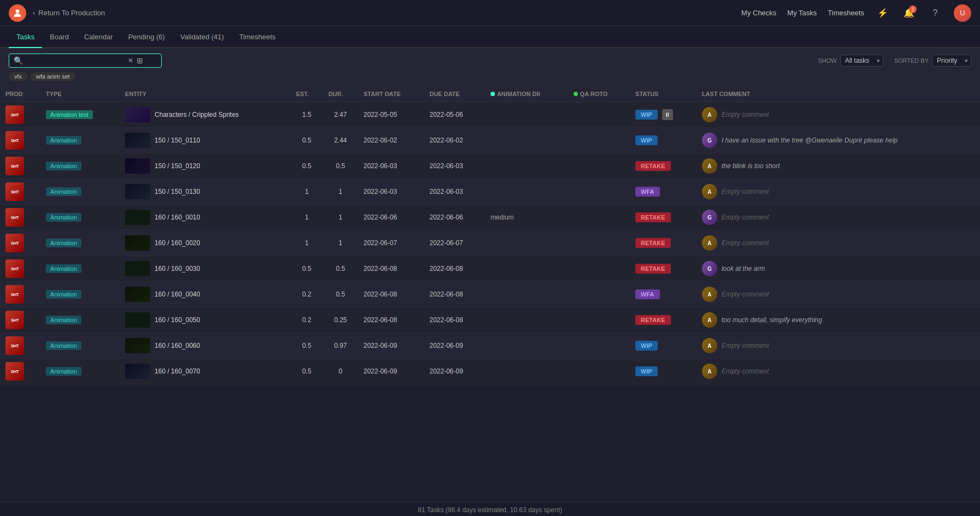  Describe the element at coordinates (663, 192) in the screenshot. I see `cell-status: WFA` at that location.